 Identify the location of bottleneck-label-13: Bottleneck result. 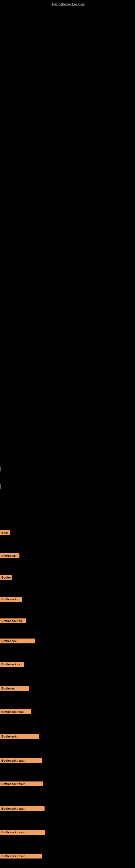
(22, 809).